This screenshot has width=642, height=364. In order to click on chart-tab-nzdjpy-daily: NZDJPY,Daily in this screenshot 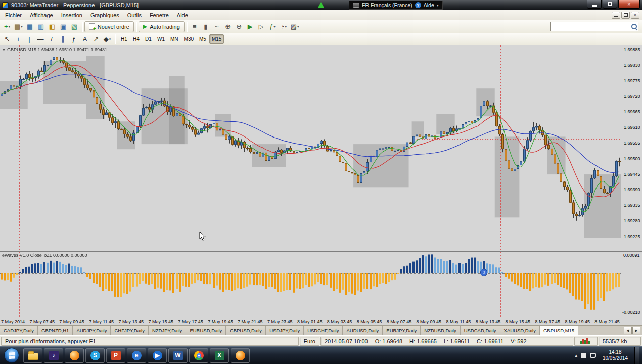, I will do `click(167, 331)`.